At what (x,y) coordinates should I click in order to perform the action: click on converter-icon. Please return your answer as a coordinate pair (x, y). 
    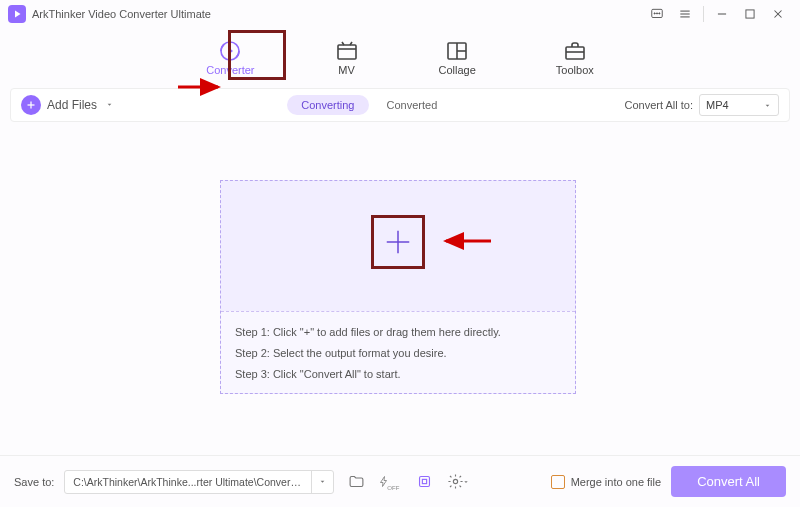
    Looking at the image, I should click on (230, 51).